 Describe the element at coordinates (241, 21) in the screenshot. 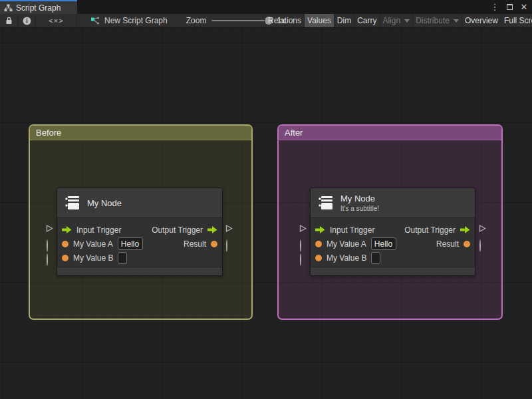

I see `zoom-slider` at that location.